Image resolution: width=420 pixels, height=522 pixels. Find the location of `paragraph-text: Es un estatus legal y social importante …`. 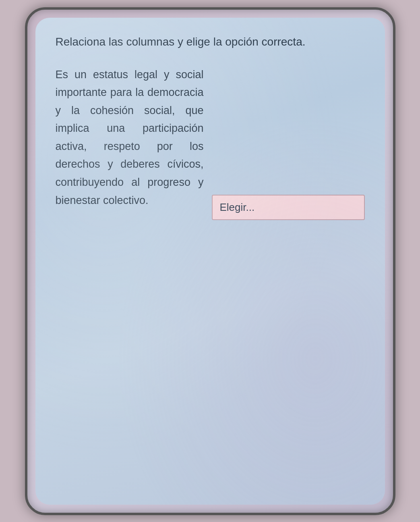

paragraph-text: Es un estatus legal y social importante … is located at coordinates (130, 137).